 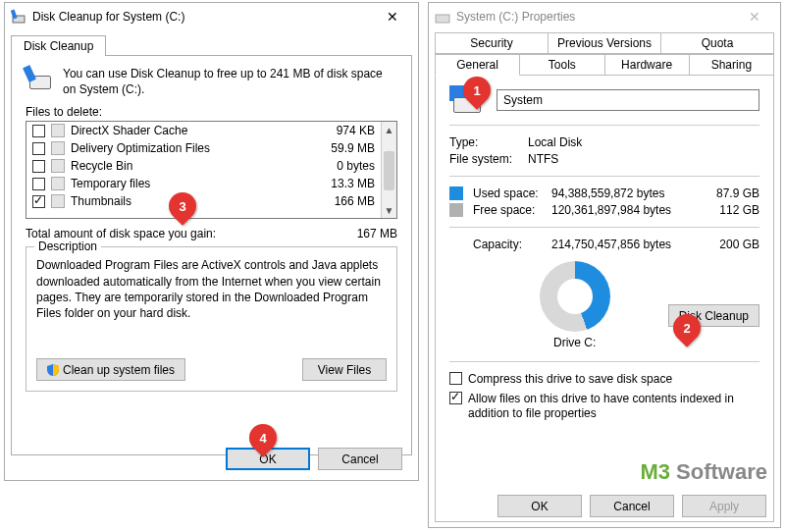 What do you see at coordinates (732, 244) in the screenshot?
I see `capacity-gb: 200 GB` at bounding box center [732, 244].